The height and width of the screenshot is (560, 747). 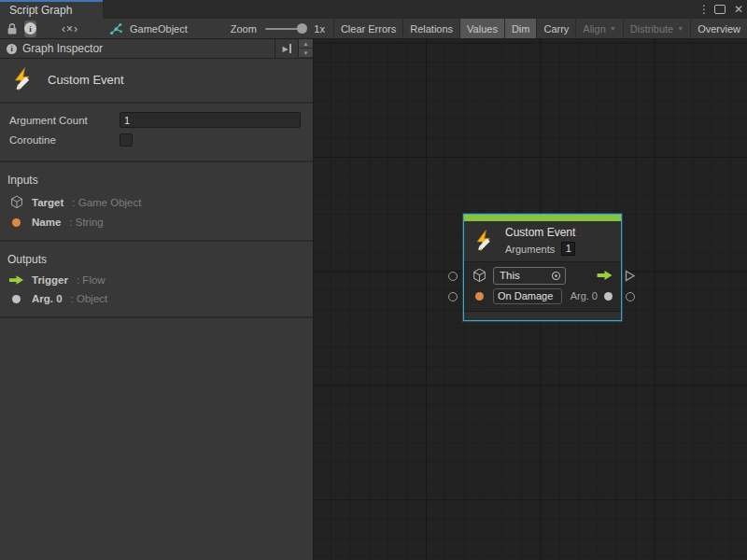 What do you see at coordinates (543, 241) in the screenshot?
I see `node-header: Custom Event Arguments 1` at bounding box center [543, 241].